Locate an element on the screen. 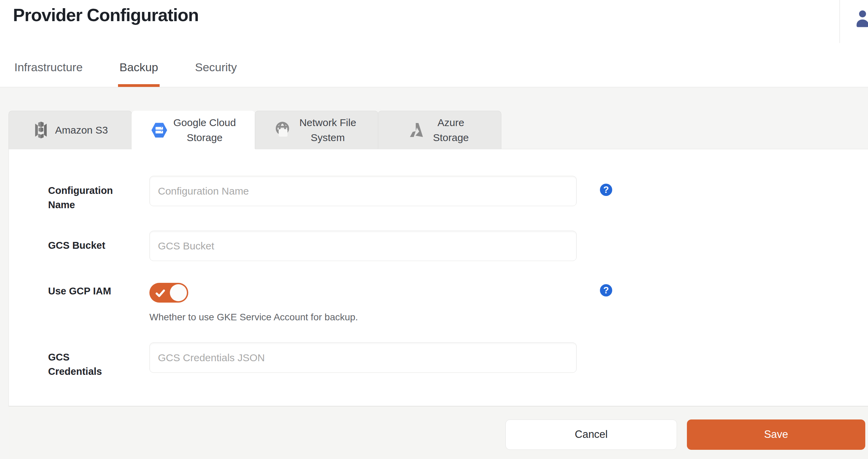 The height and width of the screenshot is (459, 868). save-button: Save is located at coordinates (776, 435).